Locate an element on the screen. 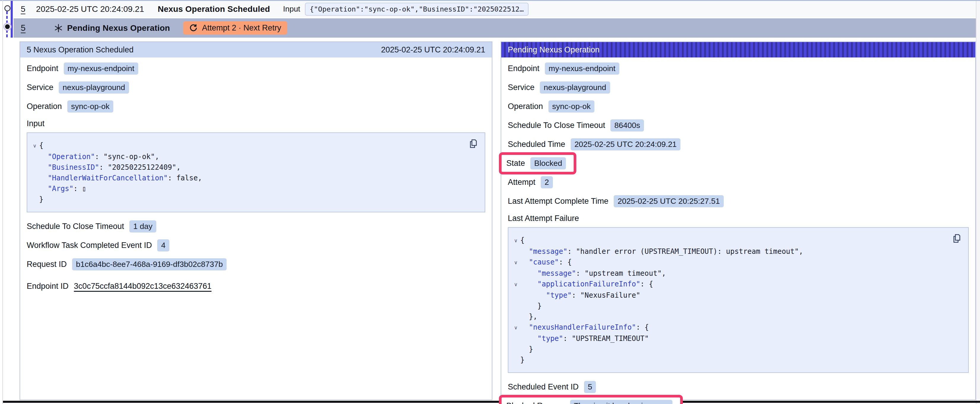  code-text: }, is located at coordinates (529, 317).